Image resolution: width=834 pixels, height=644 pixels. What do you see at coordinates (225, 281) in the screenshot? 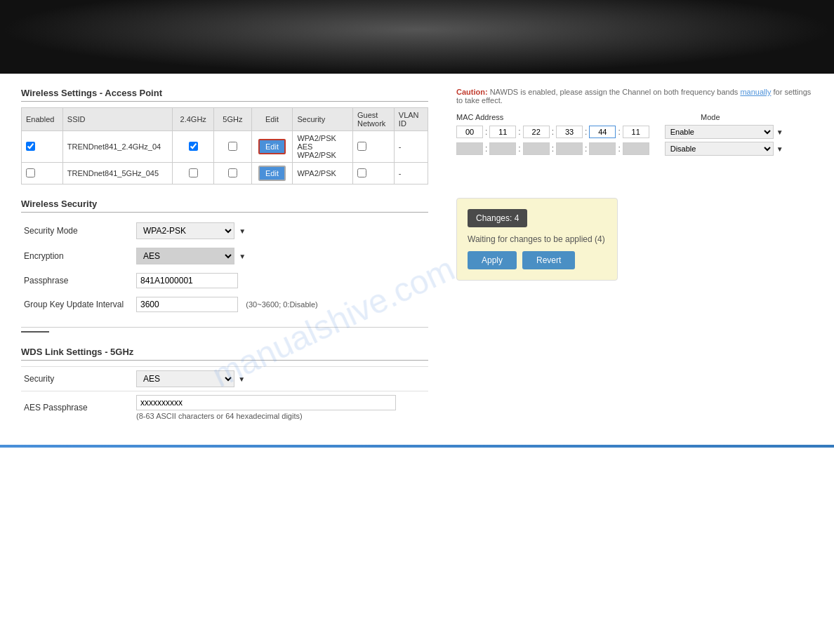
I see `passphrase-row: Passphrase` at bounding box center [225, 281].